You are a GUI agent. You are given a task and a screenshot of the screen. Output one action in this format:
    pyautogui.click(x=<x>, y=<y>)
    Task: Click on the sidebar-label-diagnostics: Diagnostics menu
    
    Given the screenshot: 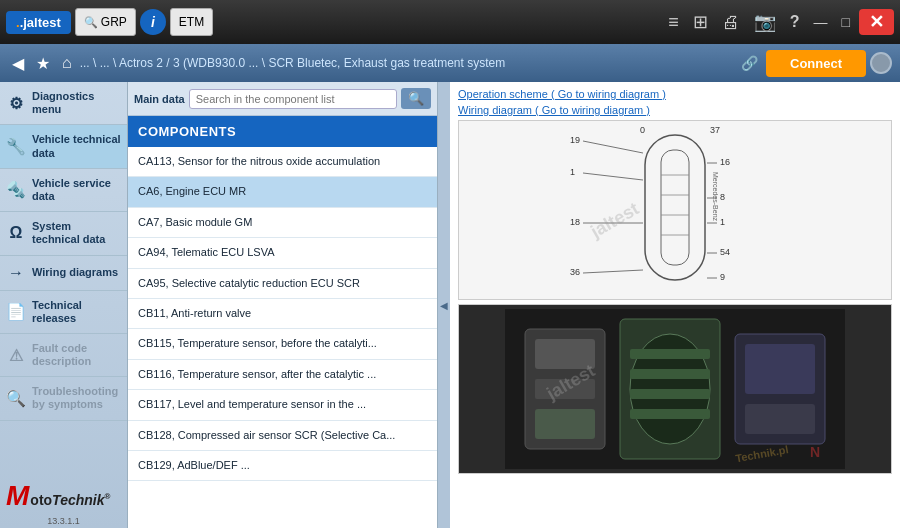 What is the action you would take?
    pyautogui.click(x=76, y=103)
    